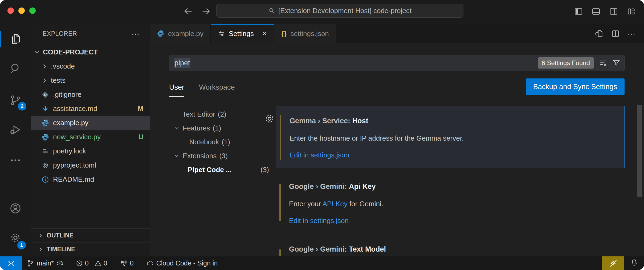  What do you see at coordinates (180, 34) in the screenshot?
I see `tab-example-py: example.py` at bounding box center [180, 34].